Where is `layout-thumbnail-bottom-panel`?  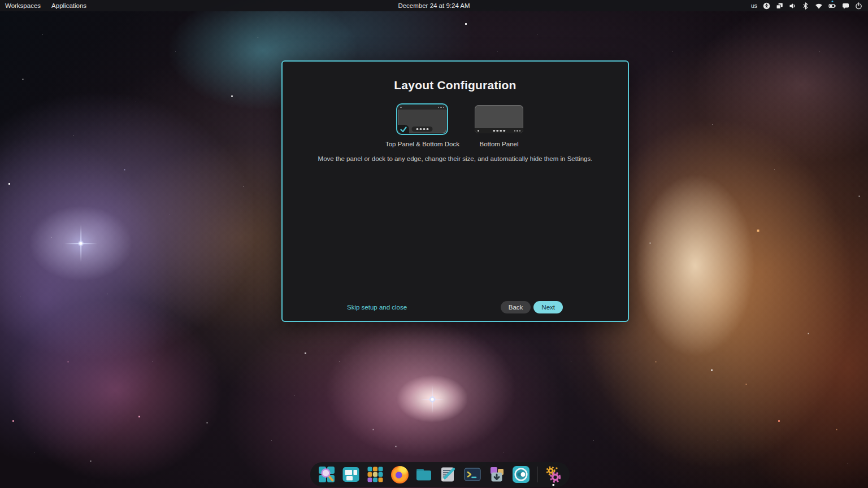 layout-thumbnail-bottom-panel is located at coordinates (499, 119).